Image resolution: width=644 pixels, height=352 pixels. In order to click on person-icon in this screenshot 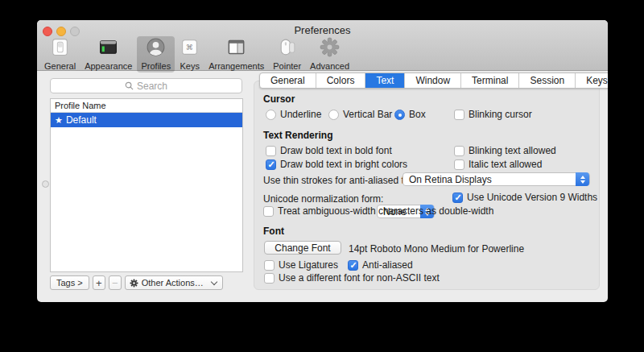, I will do `click(156, 48)`.